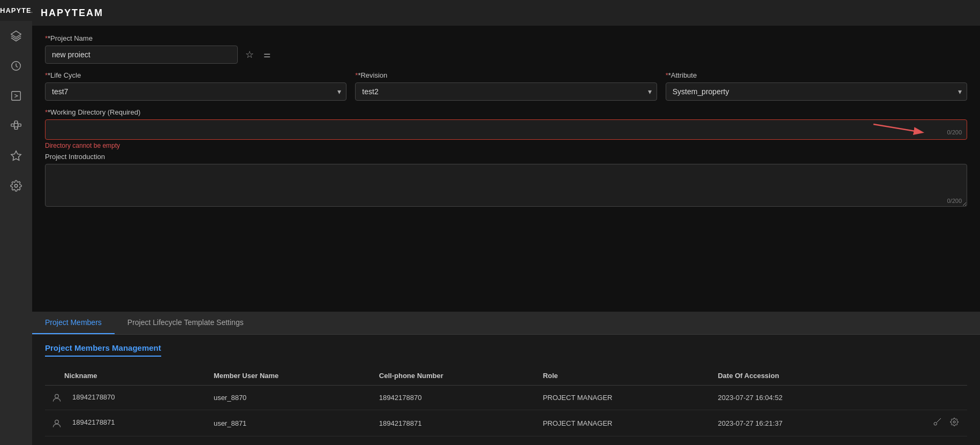 This screenshot has height=445, width=980. What do you see at coordinates (126, 397) in the screenshot?
I see `cell-nickname: 18942178870` at bounding box center [126, 397].